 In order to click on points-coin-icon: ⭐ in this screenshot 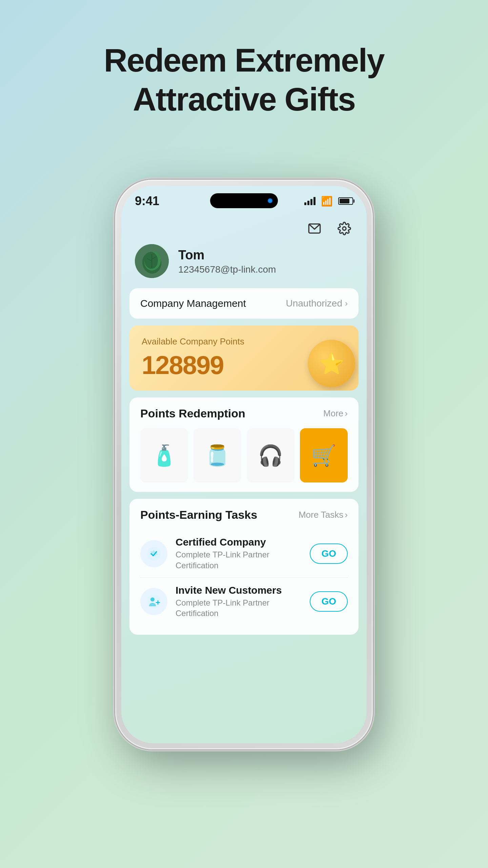, I will do `click(333, 365)`.